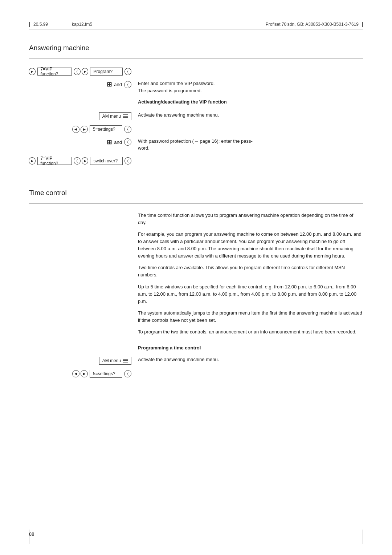 The width and height of the screenshot is (392, 555). What do you see at coordinates (106, 129) in the screenshot?
I see `settings-display1: 5=settings?` at bounding box center [106, 129].